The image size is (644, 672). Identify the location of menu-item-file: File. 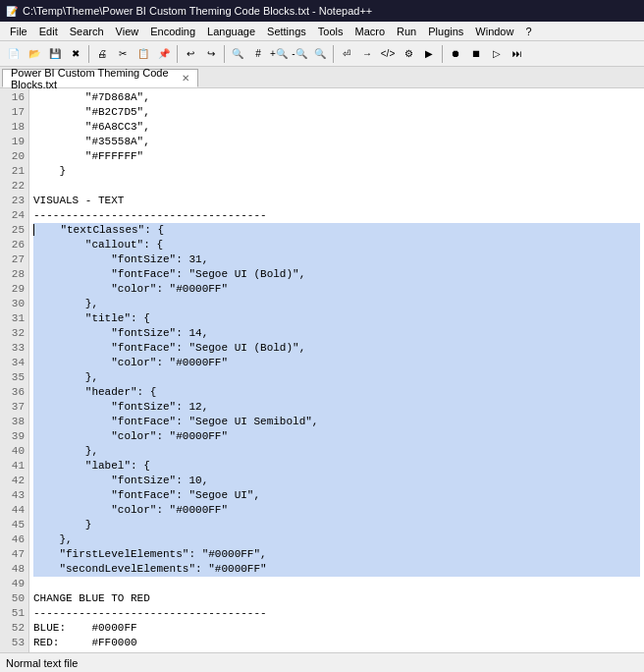
(19, 31).